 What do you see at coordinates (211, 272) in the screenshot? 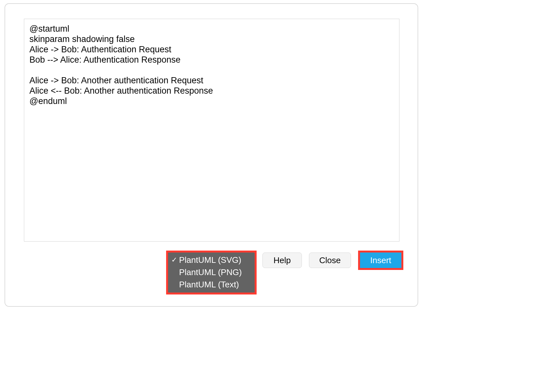
I see `format-option-png: ✓ PlantUML (PNG)` at bounding box center [211, 272].